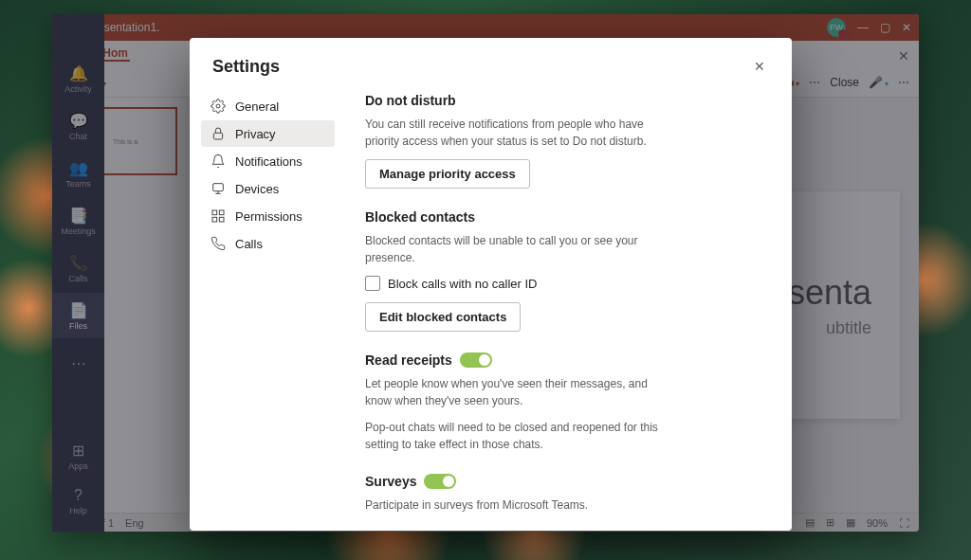  What do you see at coordinates (267, 244) in the screenshot?
I see `settings-nav-calls: Calls` at bounding box center [267, 244].